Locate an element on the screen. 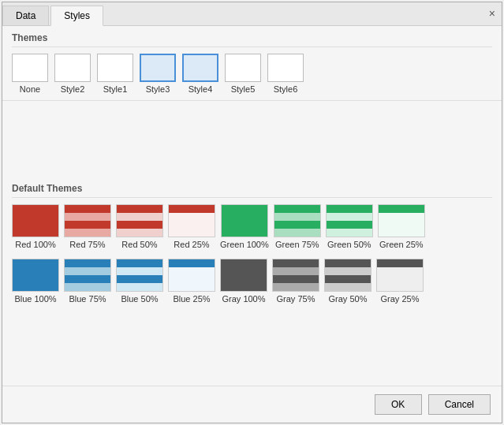 This screenshot has height=425, width=504. color-blue-25-box is located at coordinates (192, 275).